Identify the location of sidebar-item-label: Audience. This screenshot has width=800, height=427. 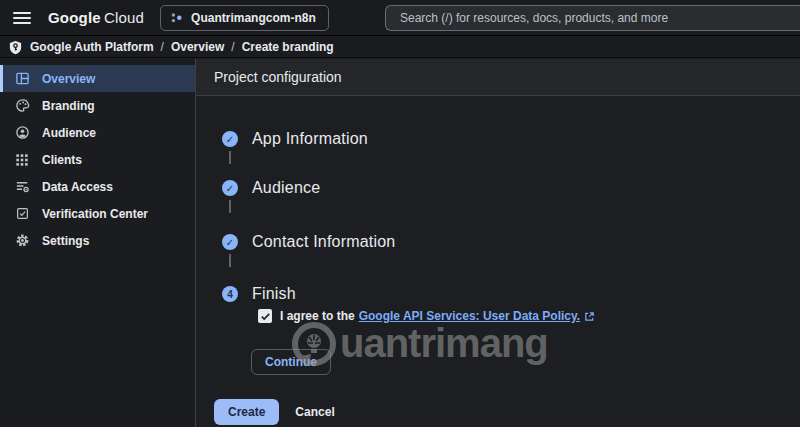
(69, 133).